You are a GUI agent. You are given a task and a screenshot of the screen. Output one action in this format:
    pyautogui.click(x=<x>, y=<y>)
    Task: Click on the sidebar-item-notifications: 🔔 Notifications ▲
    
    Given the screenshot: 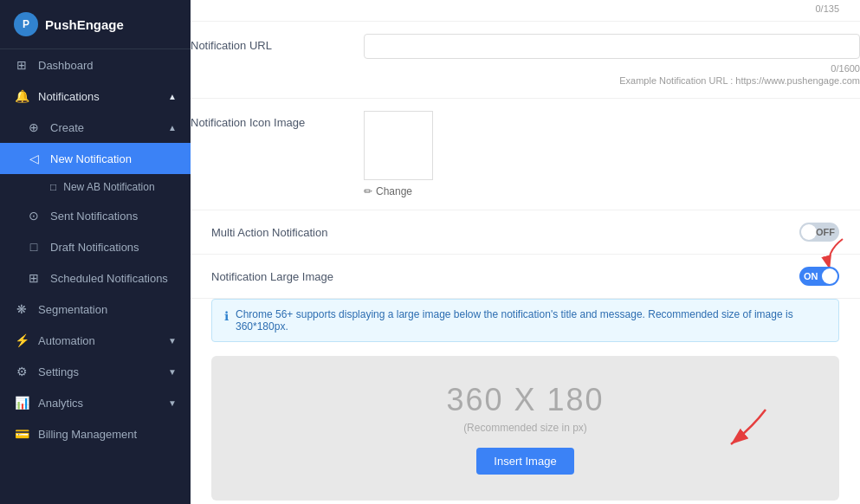 What is the action you would take?
    pyautogui.click(x=95, y=96)
    